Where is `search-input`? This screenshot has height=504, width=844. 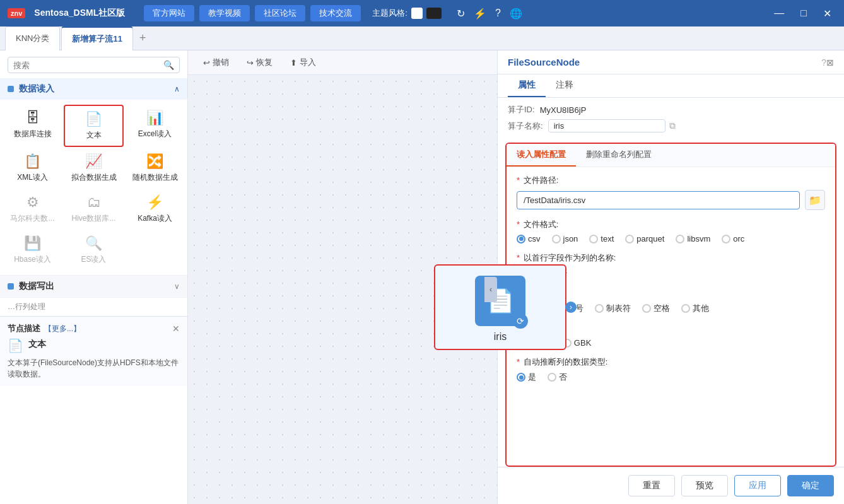 search-input is located at coordinates (88, 66).